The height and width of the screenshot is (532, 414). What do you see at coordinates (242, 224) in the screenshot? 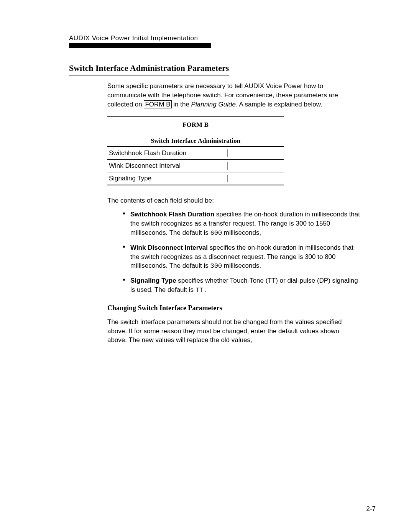
I see `list-item: Switchhook Flash Duration specifies the …` at bounding box center [242, 224].